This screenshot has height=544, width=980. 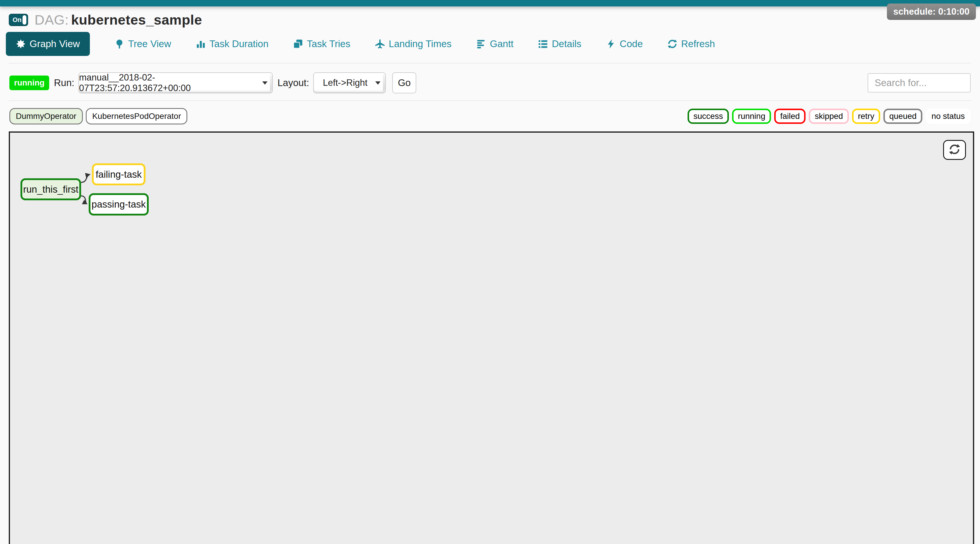 I want to click on align-left-icon, so click(x=481, y=44).